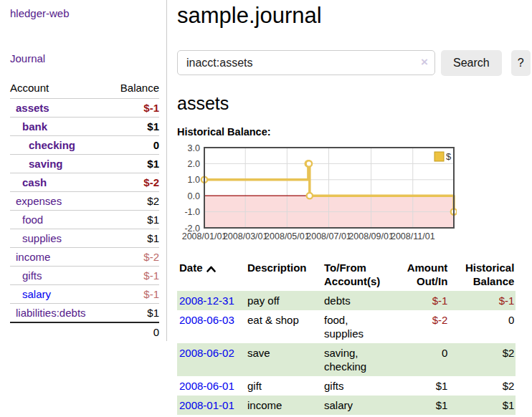 Image resolution: width=532 pixels, height=417 pixels. Describe the element at coordinates (472, 63) in the screenshot. I see `search-button: Search` at that location.